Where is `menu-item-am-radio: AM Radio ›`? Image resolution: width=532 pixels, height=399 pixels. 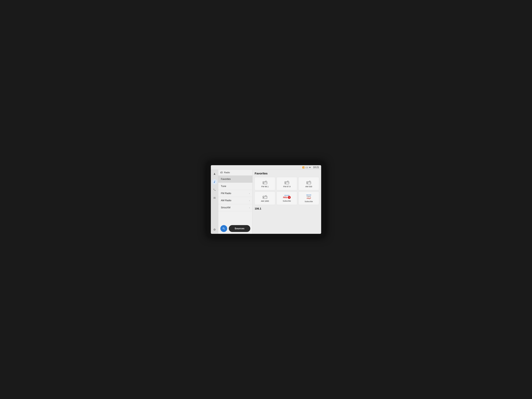 menu-item-am-radio: AM Radio › is located at coordinates (235, 201).